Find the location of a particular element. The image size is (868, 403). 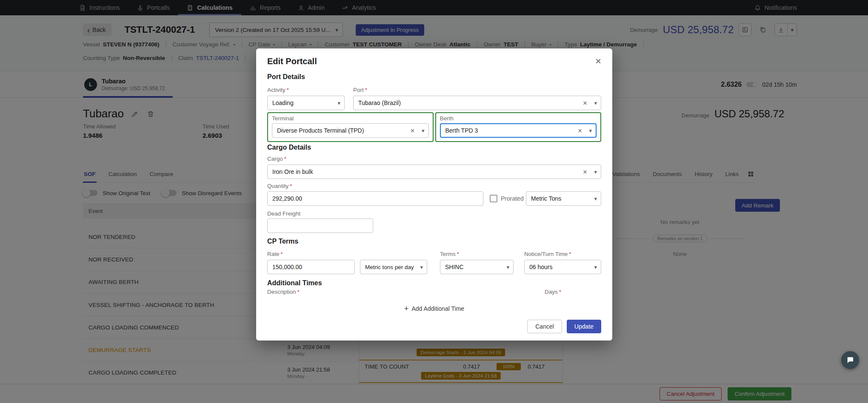

port-label: Port* is located at coordinates (477, 90).